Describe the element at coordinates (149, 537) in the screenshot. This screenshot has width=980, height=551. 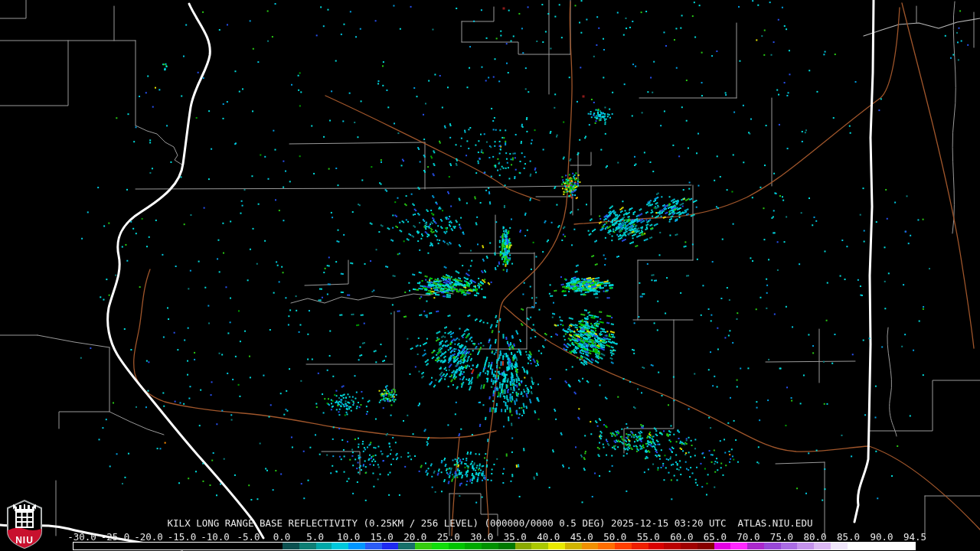
I see `colorbar-tick-label: -20.0` at that location.